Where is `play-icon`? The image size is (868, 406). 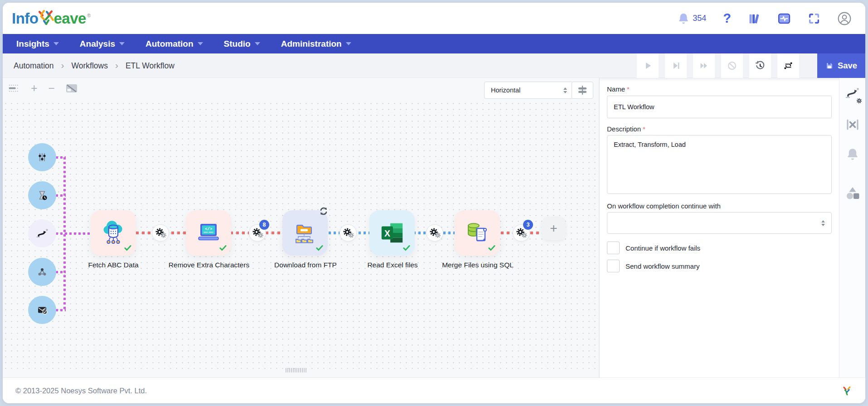
play-icon is located at coordinates (648, 66).